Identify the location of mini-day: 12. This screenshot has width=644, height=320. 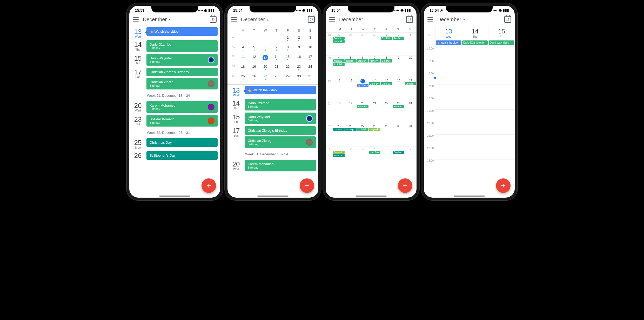
(254, 58).